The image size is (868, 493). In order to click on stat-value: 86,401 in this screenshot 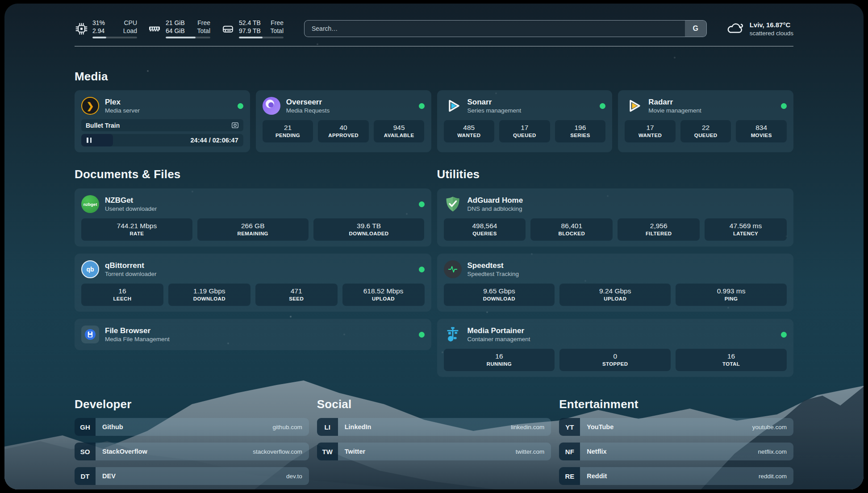, I will do `click(572, 226)`.